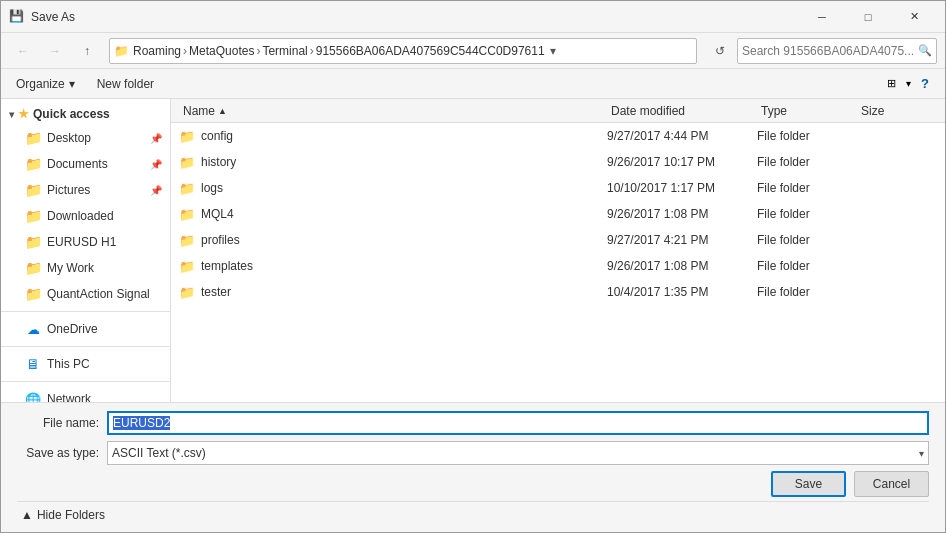 The image size is (946, 533). Describe the element at coordinates (914, 17) in the screenshot. I see `close-button: ✕` at that location.